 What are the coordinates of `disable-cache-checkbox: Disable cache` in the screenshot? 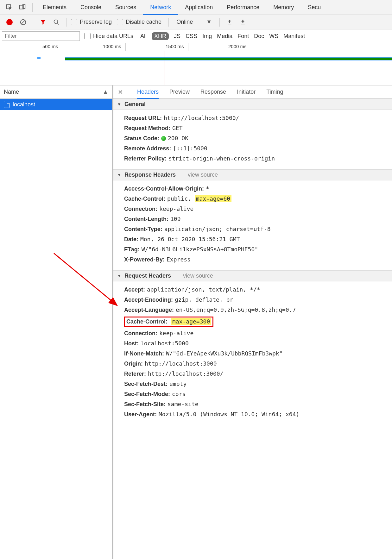 It's located at (139, 22).